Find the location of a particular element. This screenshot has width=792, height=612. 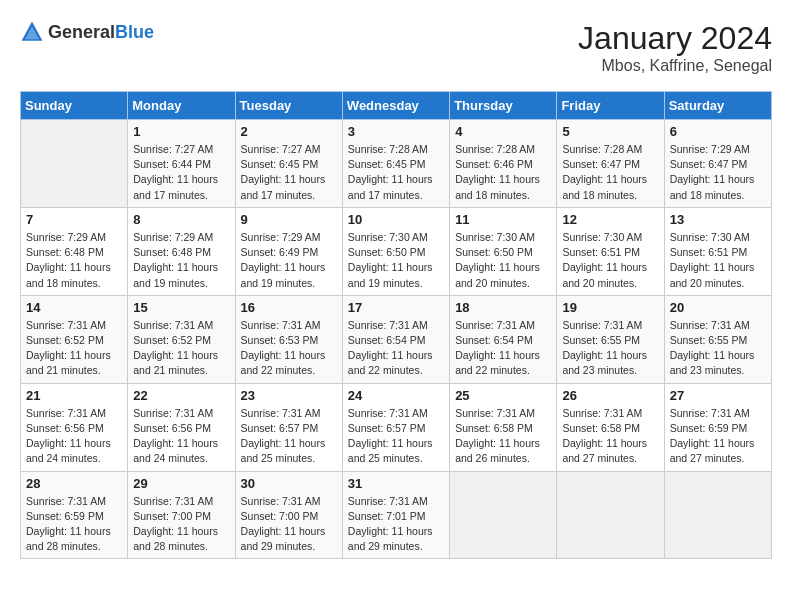

day-number: 26 is located at coordinates (610, 396).